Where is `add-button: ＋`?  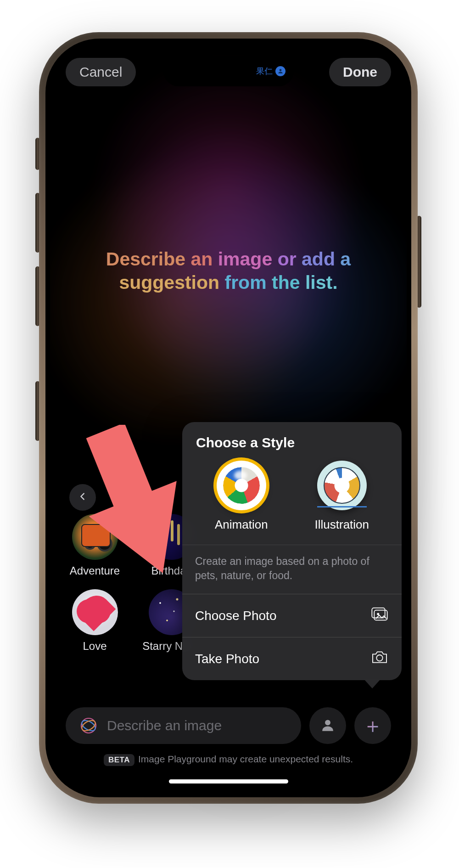 add-button: ＋ is located at coordinates (373, 726).